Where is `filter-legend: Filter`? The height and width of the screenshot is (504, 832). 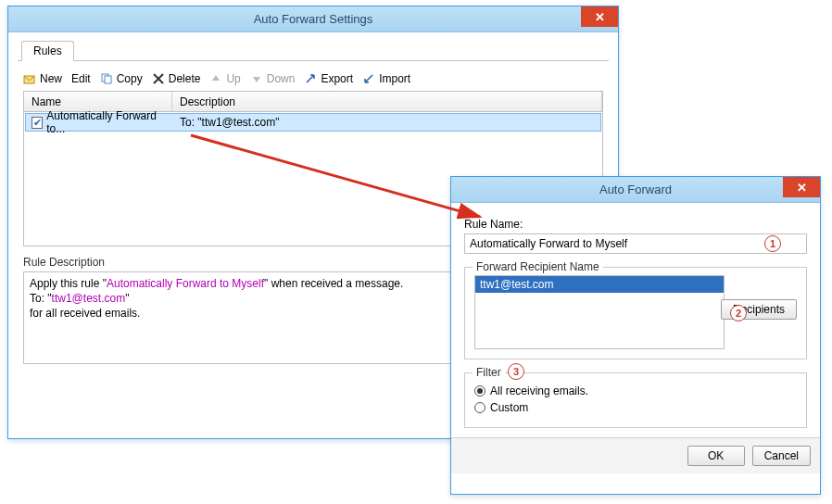 filter-legend: Filter is located at coordinates (489, 372).